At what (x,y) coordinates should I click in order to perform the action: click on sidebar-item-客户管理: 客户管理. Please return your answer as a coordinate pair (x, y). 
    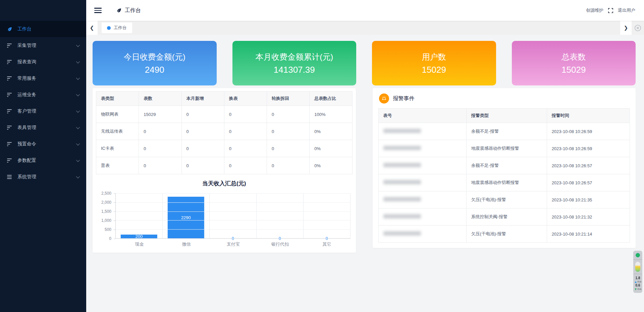
    Looking at the image, I should click on (43, 111).